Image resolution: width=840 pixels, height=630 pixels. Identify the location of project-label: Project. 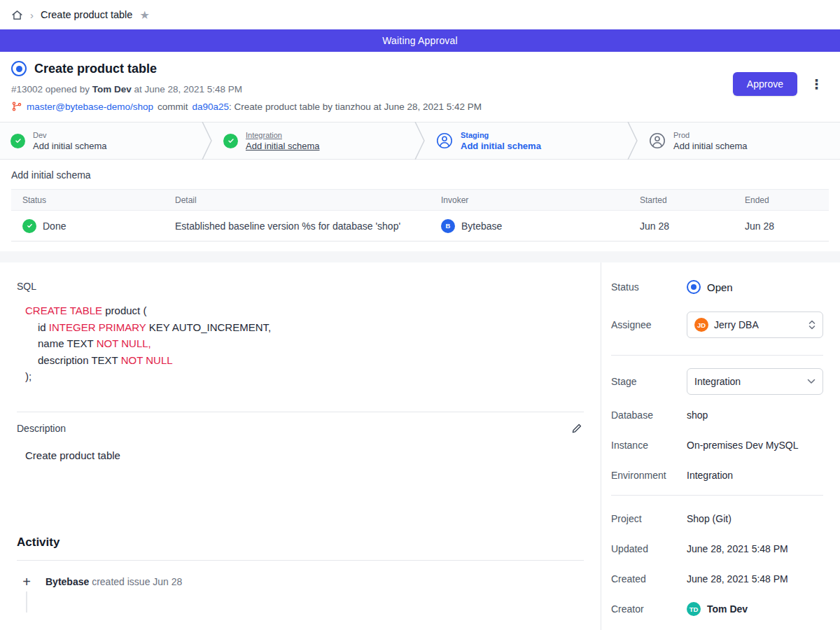
(649, 519).